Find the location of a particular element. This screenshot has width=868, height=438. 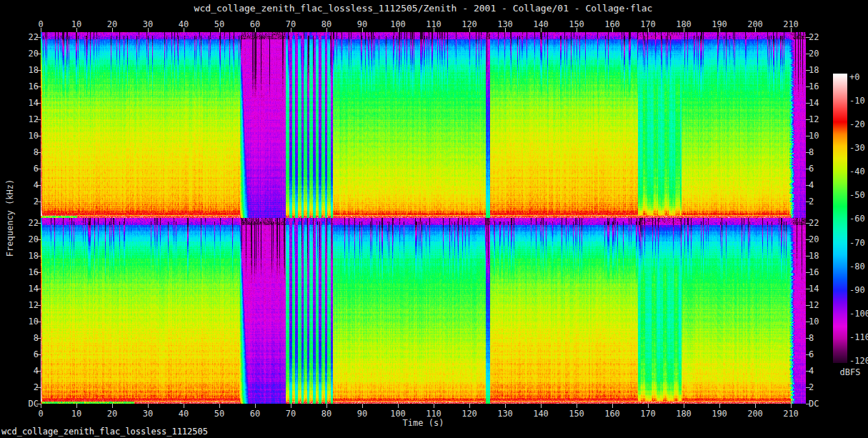

time-tick-label: 90 is located at coordinates (362, 414).